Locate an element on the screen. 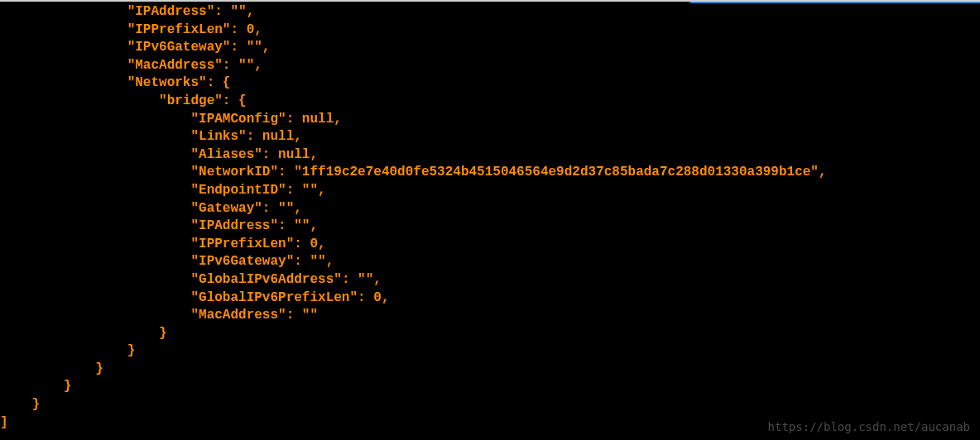  terminal-line: "NetworkID": "1ff19c2e7e40d0fe5324b45150… is located at coordinates (490, 173).